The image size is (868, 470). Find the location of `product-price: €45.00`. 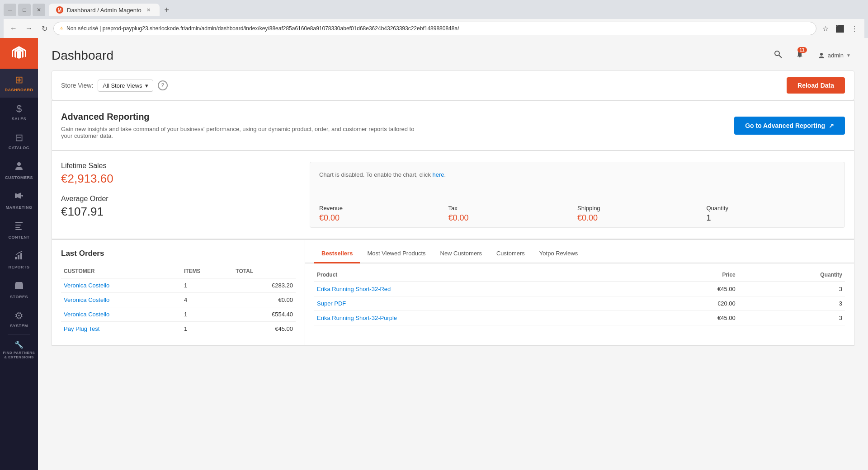

product-price: €45.00 is located at coordinates (693, 289).